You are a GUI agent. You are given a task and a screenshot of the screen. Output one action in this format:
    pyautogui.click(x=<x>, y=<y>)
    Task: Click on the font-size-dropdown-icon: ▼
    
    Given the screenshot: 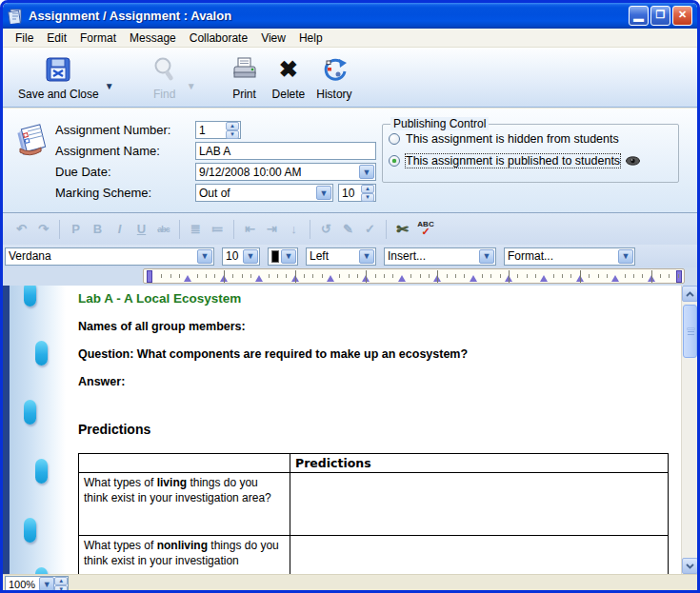 What is the action you would take?
    pyautogui.click(x=250, y=257)
    